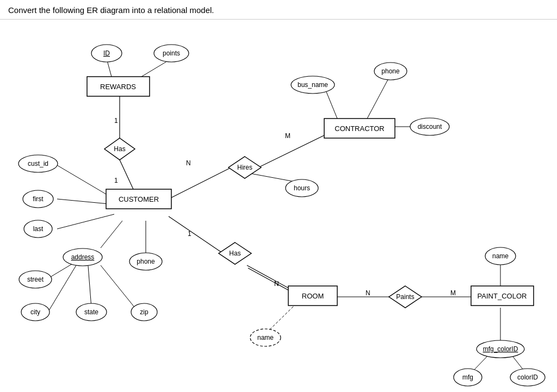  What do you see at coordinates (38, 199) in the screenshot?
I see `svg-text: first` at bounding box center [38, 199].